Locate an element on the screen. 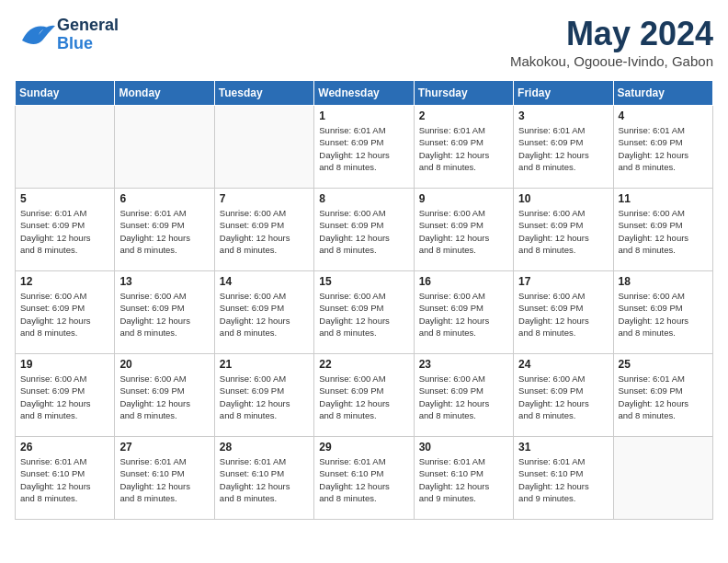  calendar-cell: 5Sunrise: 6:01 AM Sunset: 6:09 PM Daylig… is located at coordinates (65, 230).